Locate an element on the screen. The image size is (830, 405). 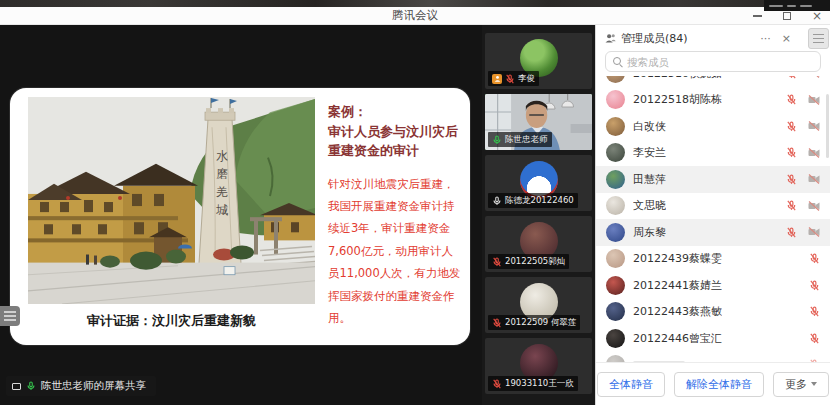
member-row: 白改侠 is located at coordinates (713, 126).